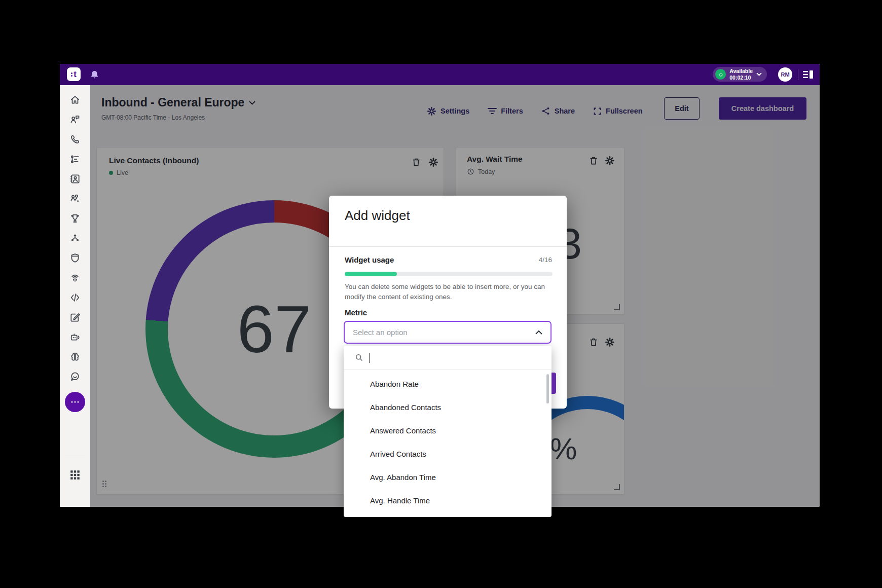  I want to click on sidebar-item-contacts, so click(75, 179).